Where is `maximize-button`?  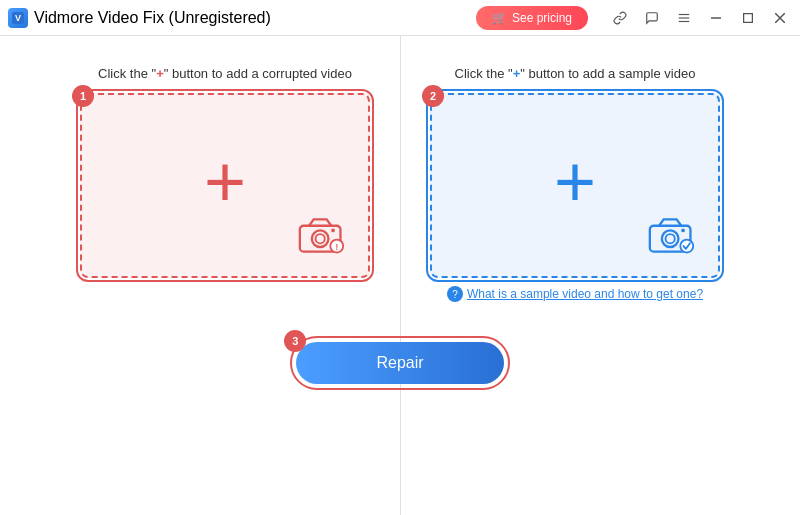 maximize-button is located at coordinates (748, 18).